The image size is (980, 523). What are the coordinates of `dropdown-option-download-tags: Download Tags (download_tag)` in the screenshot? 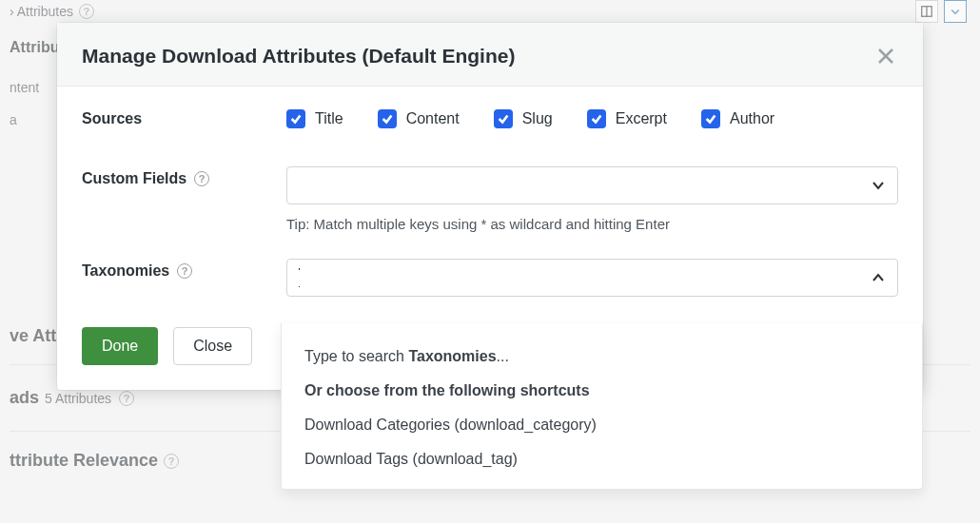 It's located at (601, 459).